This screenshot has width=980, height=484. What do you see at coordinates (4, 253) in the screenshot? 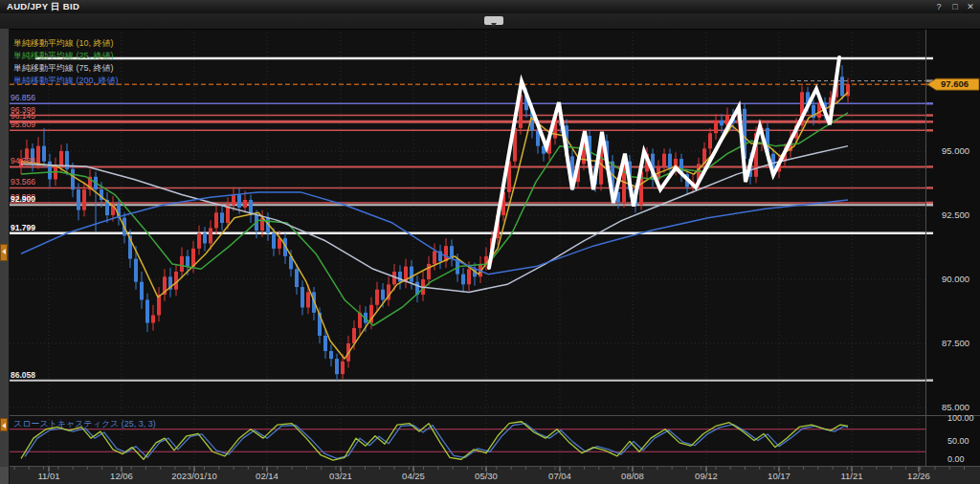
I see `panel-expand-button` at bounding box center [4, 253].